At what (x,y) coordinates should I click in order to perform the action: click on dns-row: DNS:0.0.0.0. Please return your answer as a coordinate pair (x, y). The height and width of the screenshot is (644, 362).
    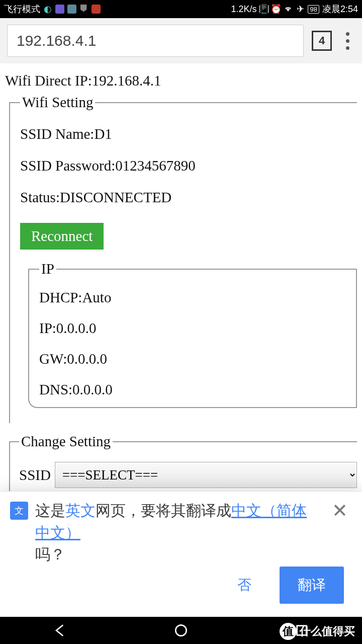
    Looking at the image, I should click on (198, 389).